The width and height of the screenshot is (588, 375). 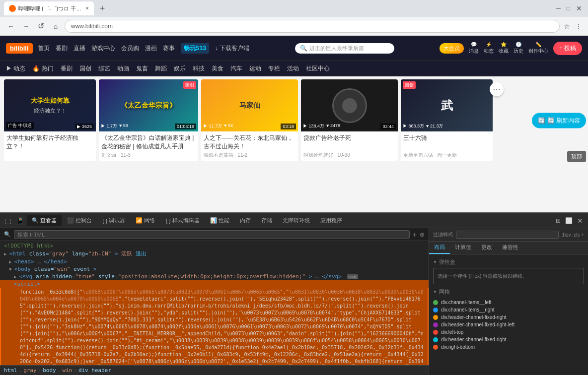 What do you see at coordinates (19, 49) in the screenshot?
I see `site-logo: bilibili` at bounding box center [19, 49].